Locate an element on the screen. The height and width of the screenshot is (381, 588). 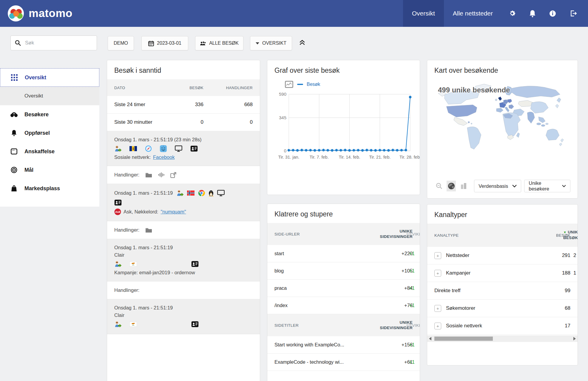
sidebar-item-label: Oppførsel is located at coordinates (37, 133).